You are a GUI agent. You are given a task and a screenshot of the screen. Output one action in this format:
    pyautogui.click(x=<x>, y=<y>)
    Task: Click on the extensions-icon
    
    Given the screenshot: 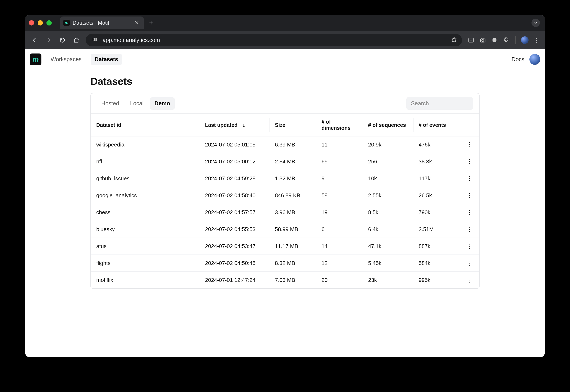 What is the action you would take?
    pyautogui.click(x=506, y=40)
    